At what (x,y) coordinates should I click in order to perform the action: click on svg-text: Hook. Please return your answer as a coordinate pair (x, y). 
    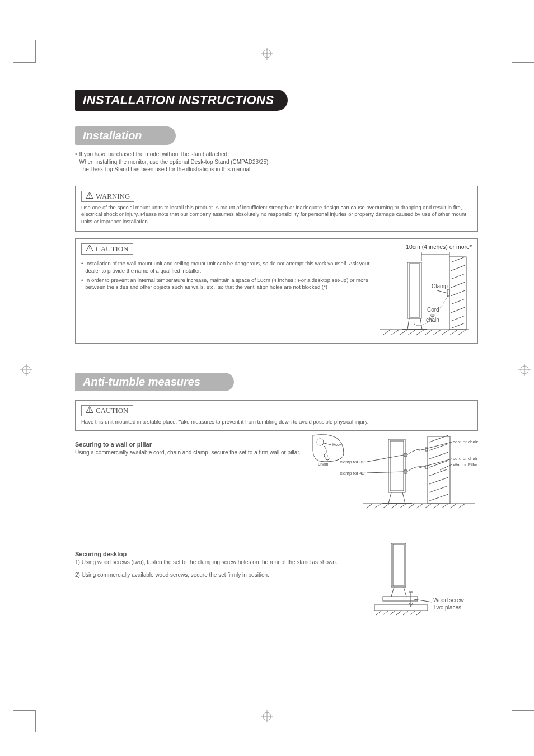
    Looking at the image, I should click on (337, 444).